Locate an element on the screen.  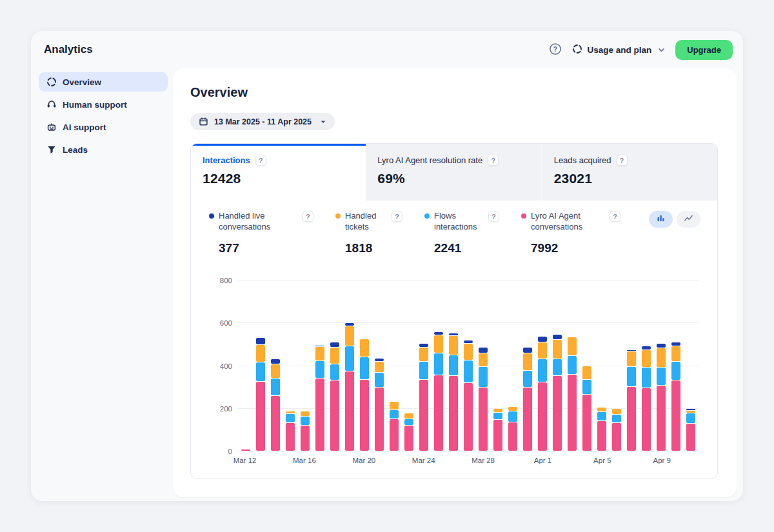
sidebar-item-overview: Overview is located at coordinates (103, 82).